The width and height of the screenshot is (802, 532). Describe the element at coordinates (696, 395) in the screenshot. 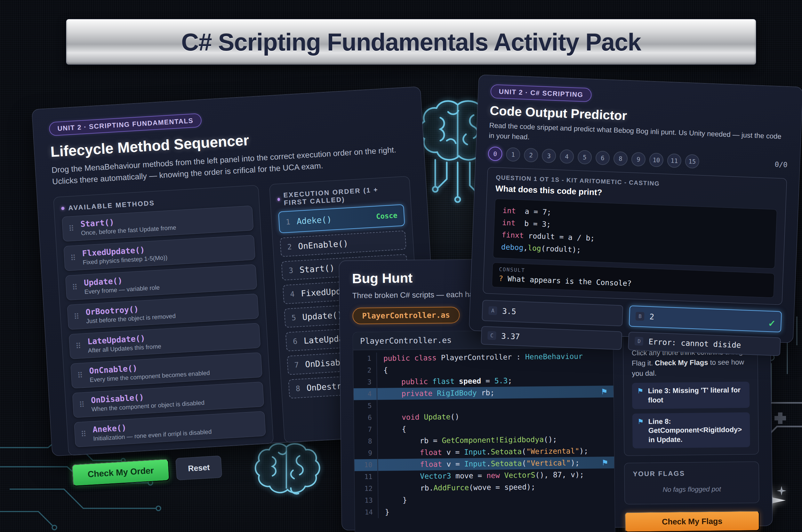

I see `hint-text: Line 3: Missing 'T' literal for floot` at that location.